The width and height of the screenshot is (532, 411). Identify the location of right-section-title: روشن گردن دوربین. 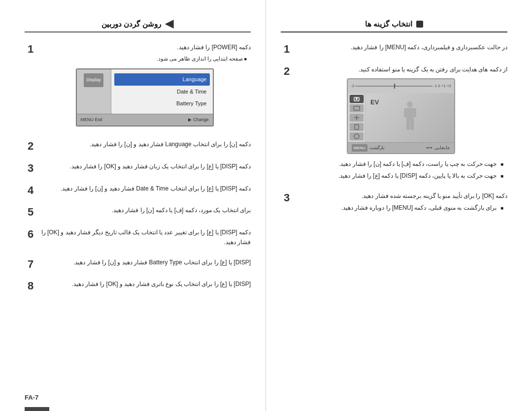
(131, 24).